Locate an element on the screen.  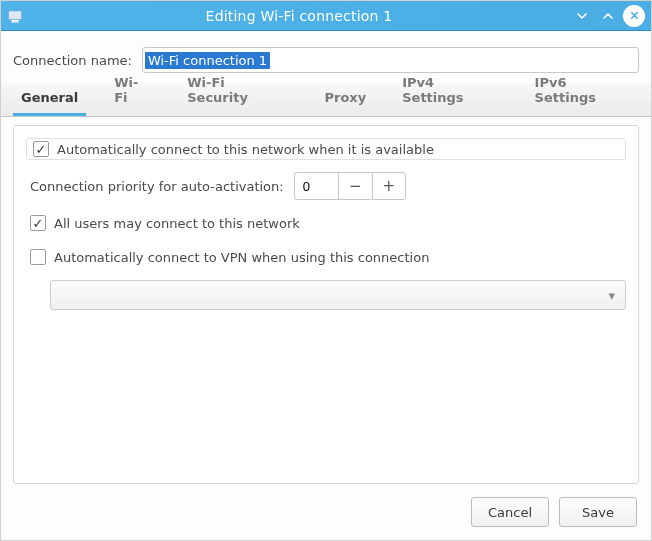
priority-label: Connection priority for auto-activation: is located at coordinates (157, 186).